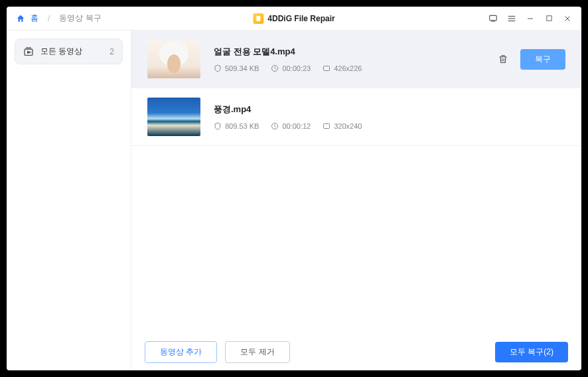  What do you see at coordinates (296, 68) in the screenshot?
I see `file-duration: 00:00:23` at bounding box center [296, 68].